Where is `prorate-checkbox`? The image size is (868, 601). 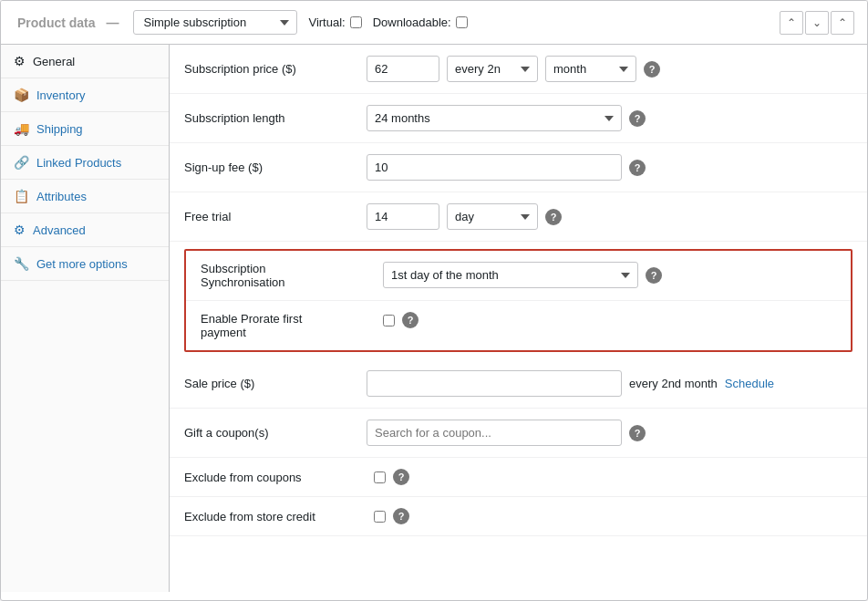 prorate-checkbox is located at coordinates (388, 321).